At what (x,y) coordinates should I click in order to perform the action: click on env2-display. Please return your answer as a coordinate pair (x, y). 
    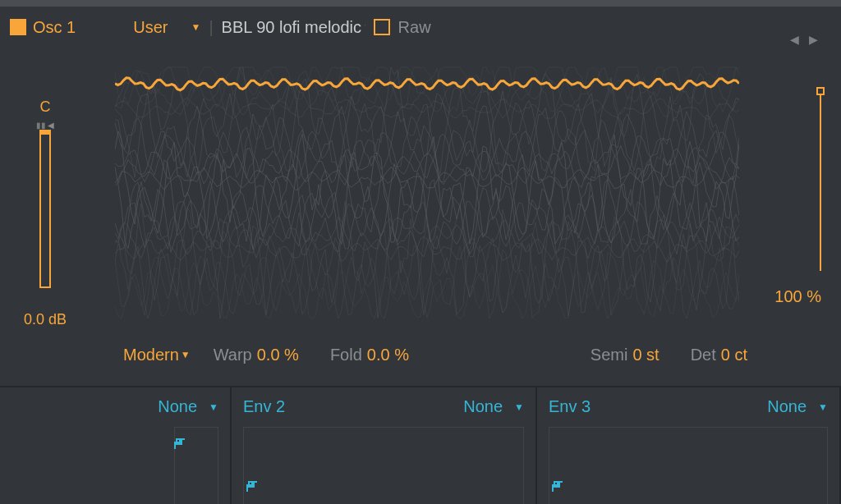
    Looking at the image, I should click on (384, 465).